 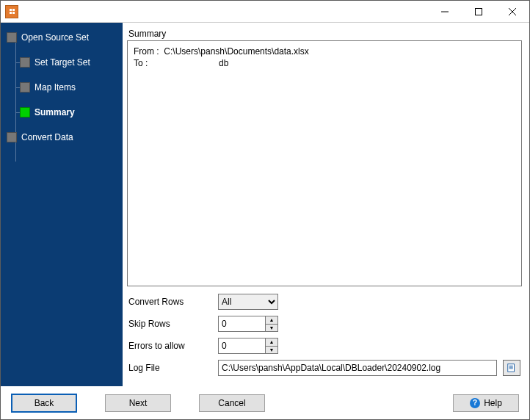 I want to click on minimize-button, so click(x=445, y=12).